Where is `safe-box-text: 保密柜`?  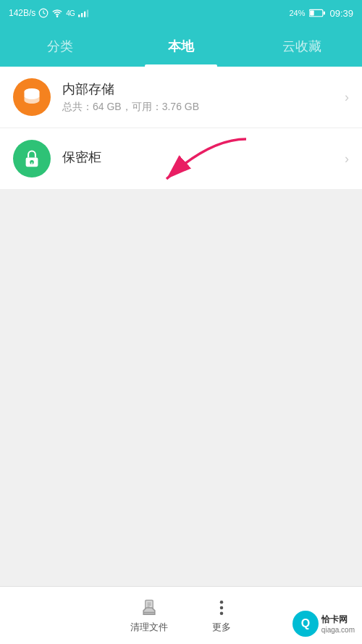
safe-box-text: 保密柜 is located at coordinates (201, 159).